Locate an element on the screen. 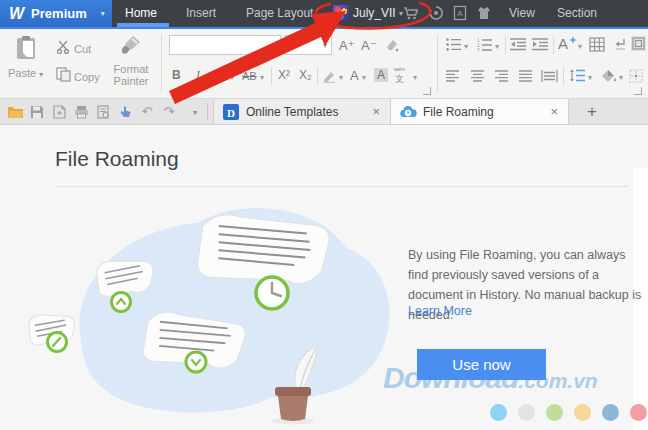 The image size is (648, 430). store-cart-icon is located at coordinates (412, 14).